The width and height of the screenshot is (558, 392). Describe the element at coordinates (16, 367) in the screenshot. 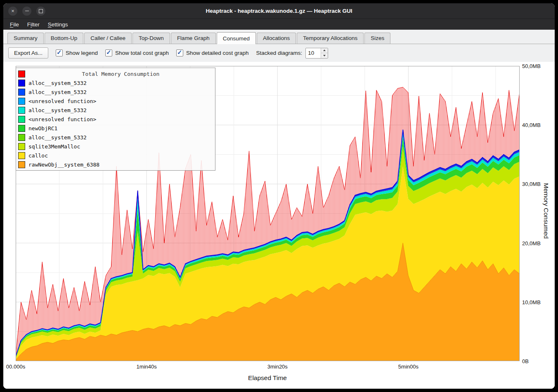

I see `x-tick-label: 00.000s` at that location.